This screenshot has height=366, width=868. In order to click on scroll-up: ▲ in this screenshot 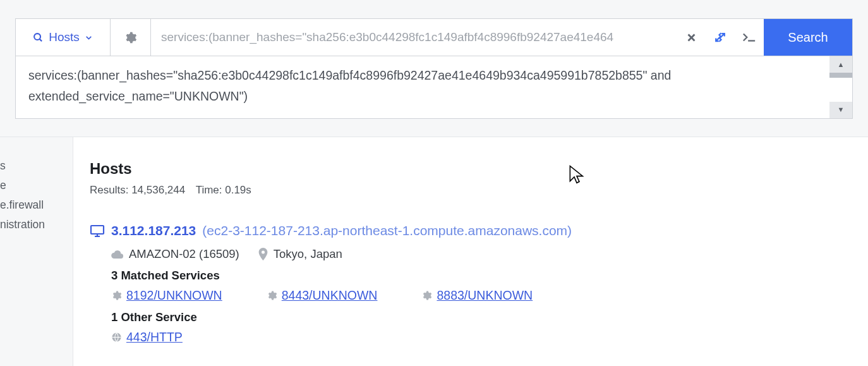, I will do `click(841, 67)`.